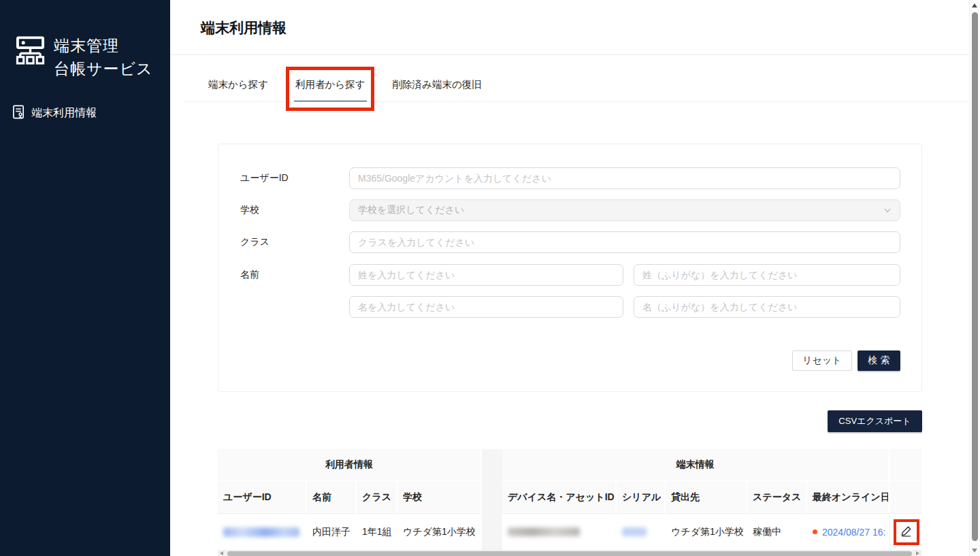  What do you see at coordinates (377, 532) in the screenshot?
I see `cell-class: 1年1組` at bounding box center [377, 532].